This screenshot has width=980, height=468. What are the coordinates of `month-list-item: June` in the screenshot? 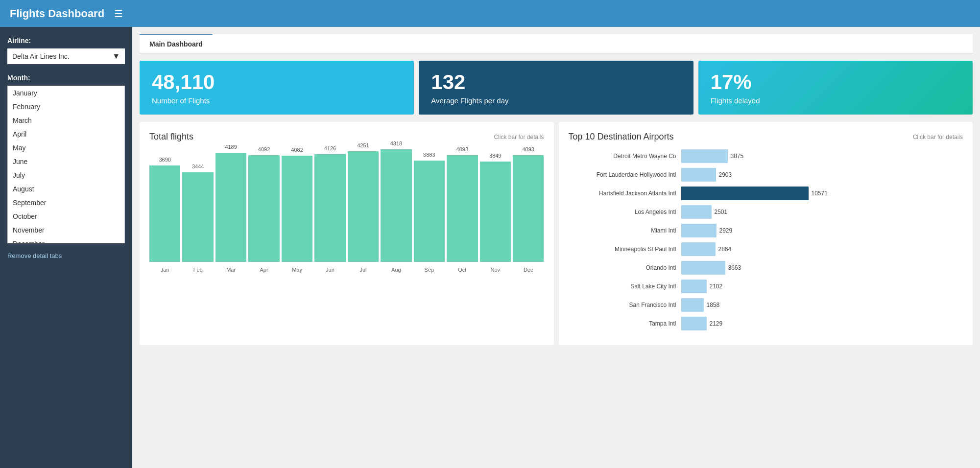 It's located at (66, 162).